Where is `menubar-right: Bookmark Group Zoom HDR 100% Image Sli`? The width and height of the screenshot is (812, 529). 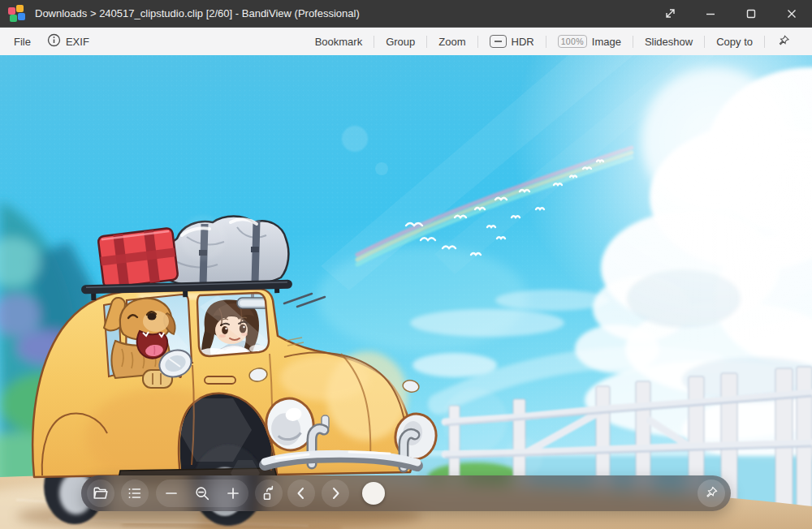 menubar-right: Bookmark Group Zoom HDR 100% Image Sli is located at coordinates (558, 41).